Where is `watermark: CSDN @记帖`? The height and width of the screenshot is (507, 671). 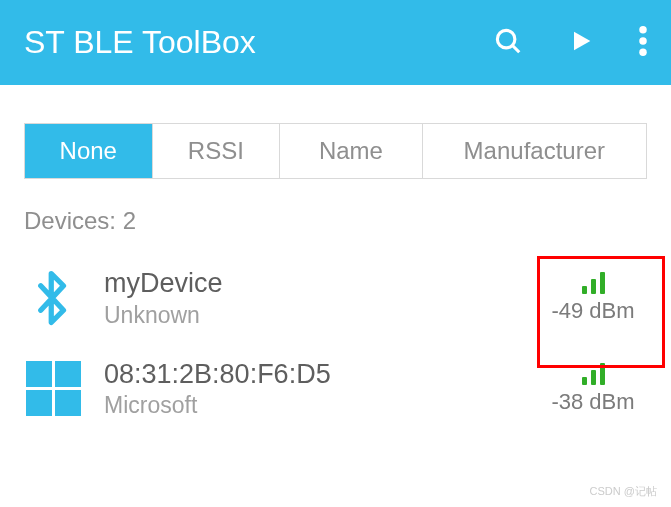 watermark: CSDN @记帖 is located at coordinates (624, 492).